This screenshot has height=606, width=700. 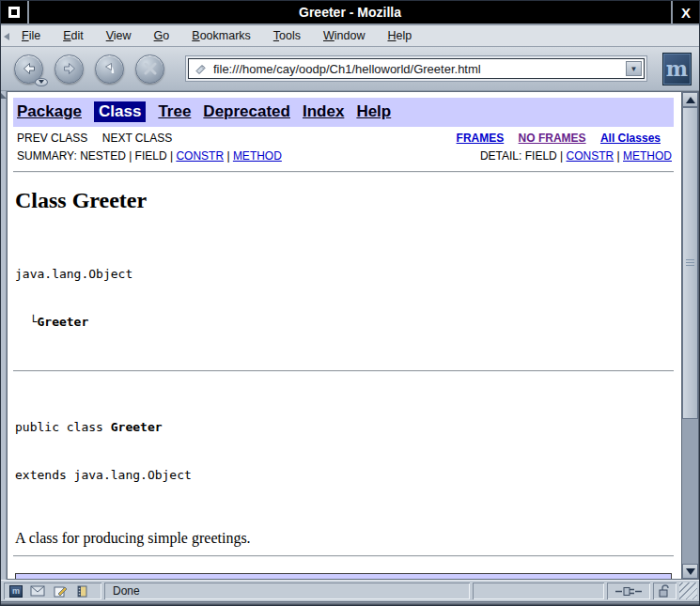 What do you see at coordinates (350, 12) in the screenshot?
I see `window-title: Greeter - Mozilla` at bounding box center [350, 12].